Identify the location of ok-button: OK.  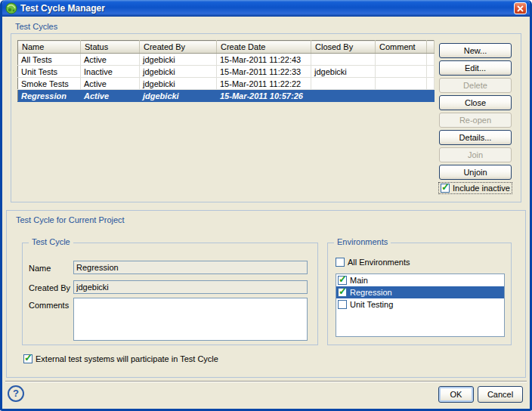
(456, 394).